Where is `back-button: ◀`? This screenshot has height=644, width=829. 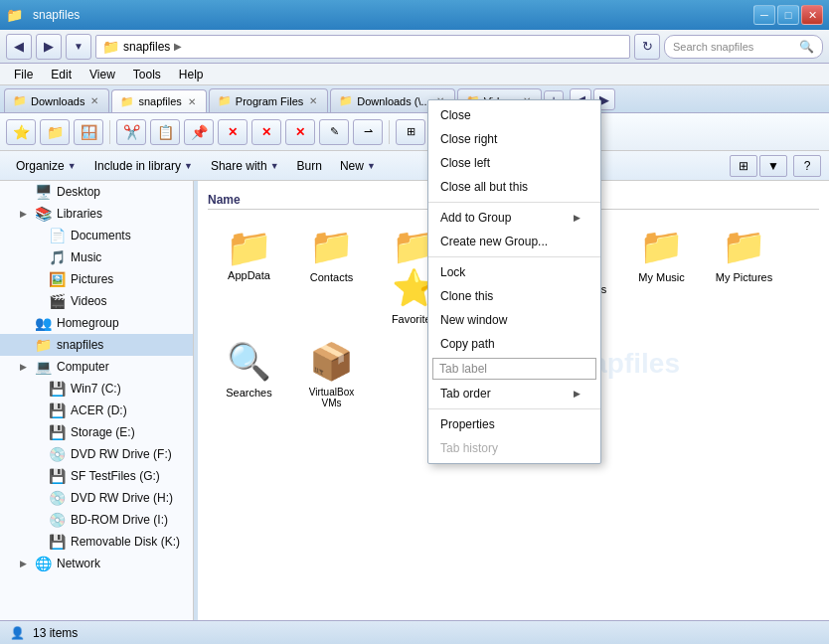
back-button: ◀ is located at coordinates (19, 47).